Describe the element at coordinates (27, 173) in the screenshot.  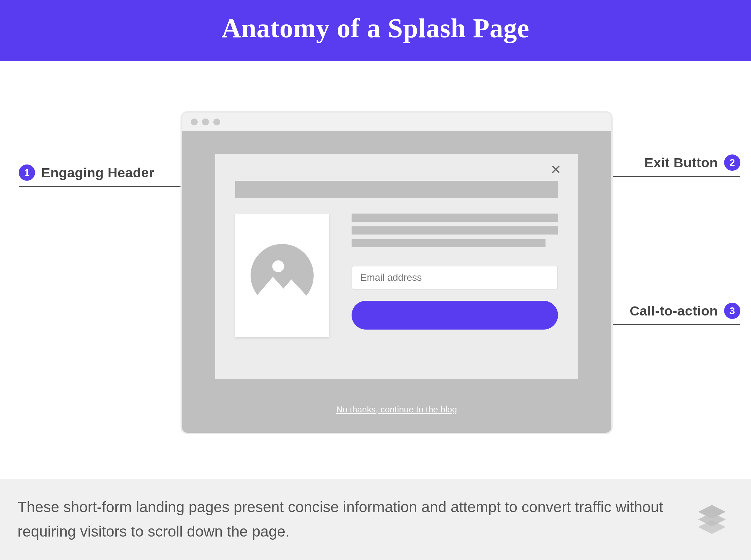
I see `callout-number-1: 1` at that location.